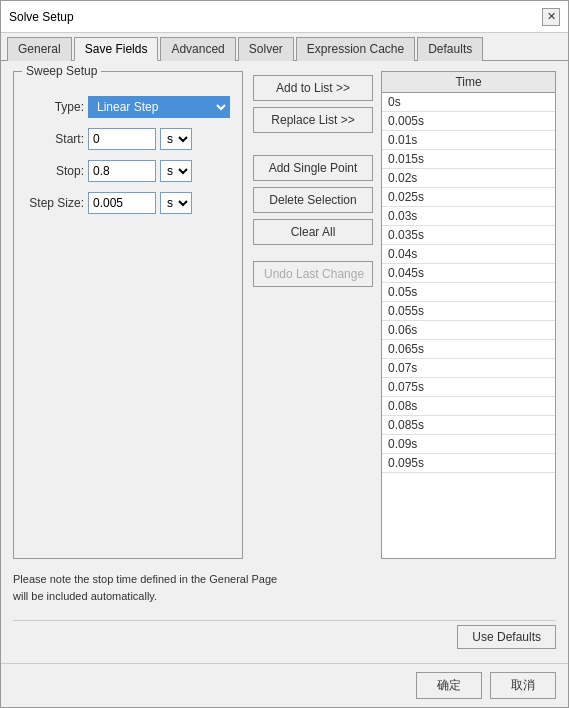 The width and height of the screenshot is (569, 708). Describe the element at coordinates (284, 17) in the screenshot. I see `title-bar: Solve Setup ✕` at that location.